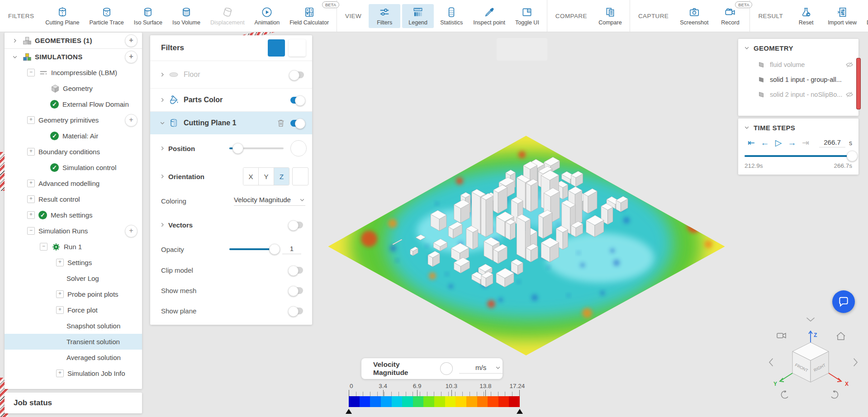 The image size is (868, 417). What do you see at coordinates (266, 176) in the screenshot?
I see `axis-button-y: Y` at bounding box center [266, 176].